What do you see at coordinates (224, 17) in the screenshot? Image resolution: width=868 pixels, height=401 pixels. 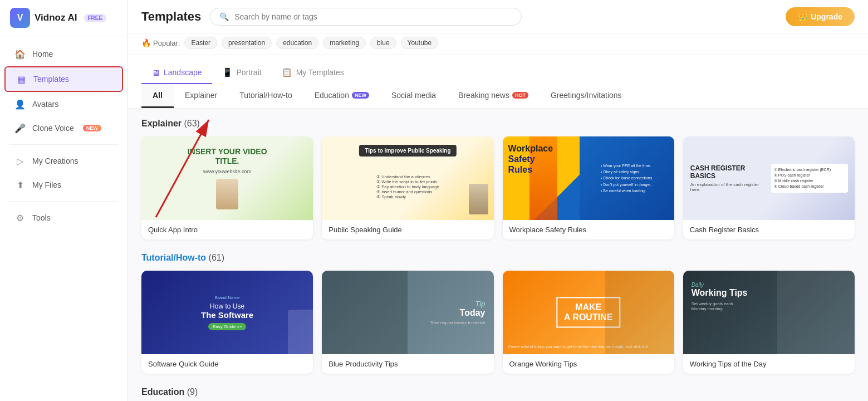 I see `search-icon: 🔍` at bounding box center [224, 17].